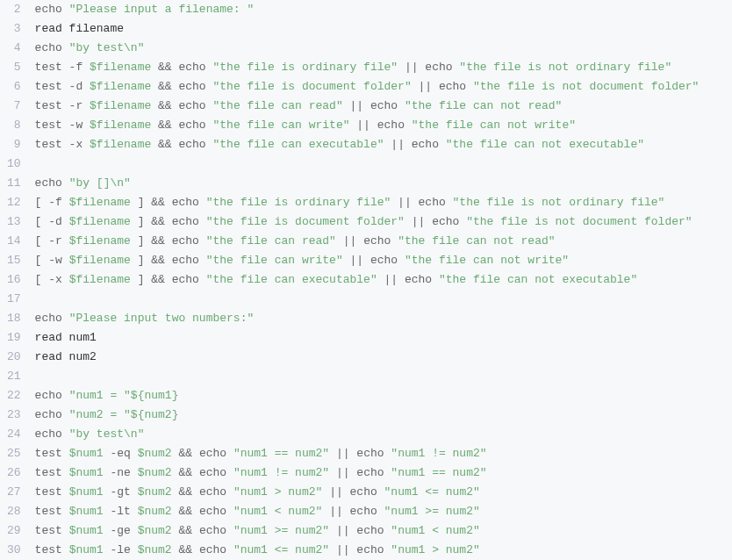 This screenshot has width=732, height=560. Describe the element at coordinates (53, 202) in the screenshot. I see `code-token: [ -f` at that location.